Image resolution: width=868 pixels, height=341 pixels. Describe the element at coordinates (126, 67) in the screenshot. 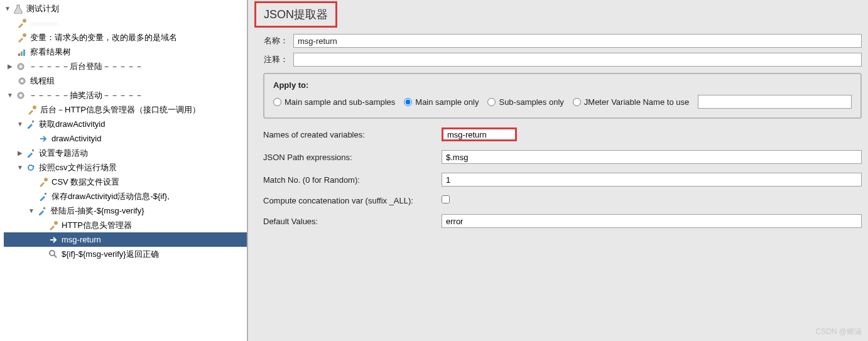

I see `tree-node-separator-login: ▶ －－－－－后台登陆－－－－－` at that location.